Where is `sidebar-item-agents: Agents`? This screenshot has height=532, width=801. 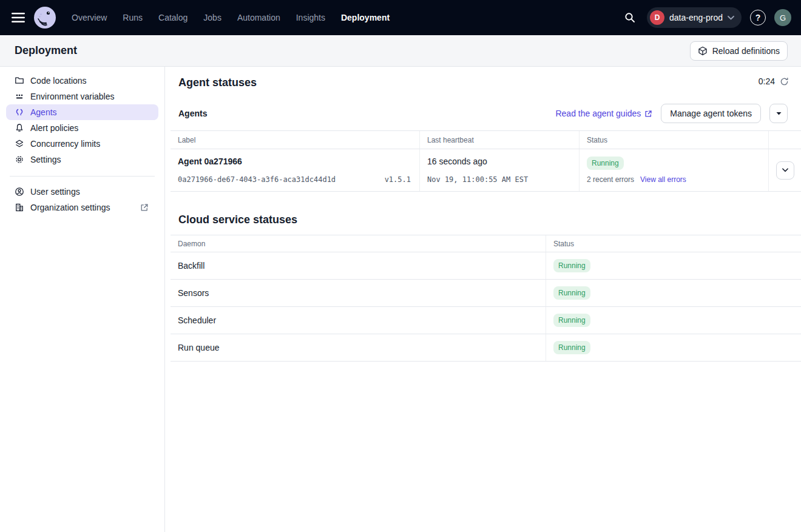 sidebar-item-agents: Agents is located at coordinates (83, 112).